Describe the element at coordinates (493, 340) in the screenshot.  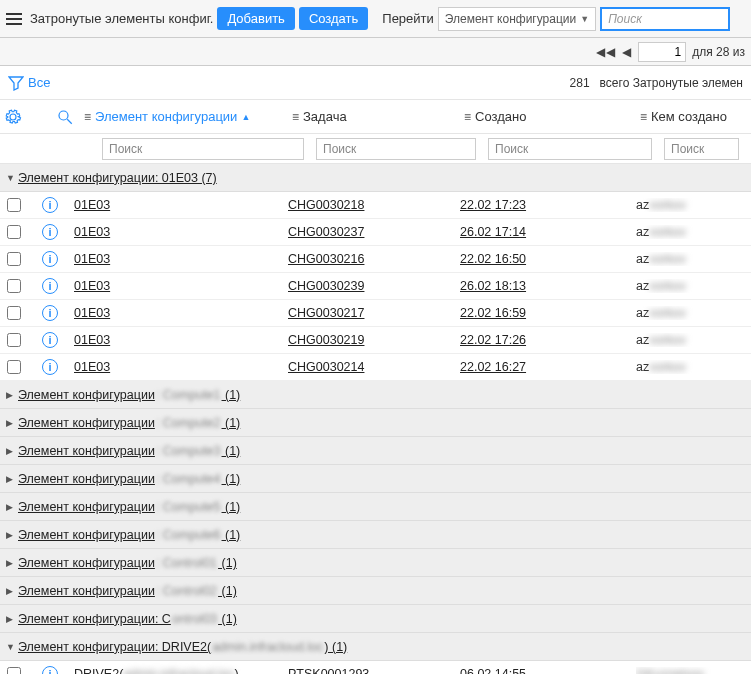
I see `cell-created: 22.02 17:26` at that location.